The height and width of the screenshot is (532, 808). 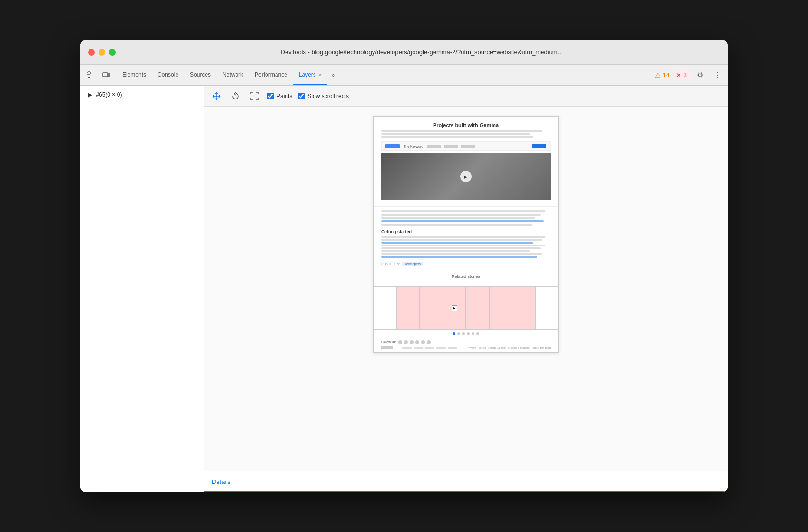 I want to click on fit-icon, so click(x=255, y=96).